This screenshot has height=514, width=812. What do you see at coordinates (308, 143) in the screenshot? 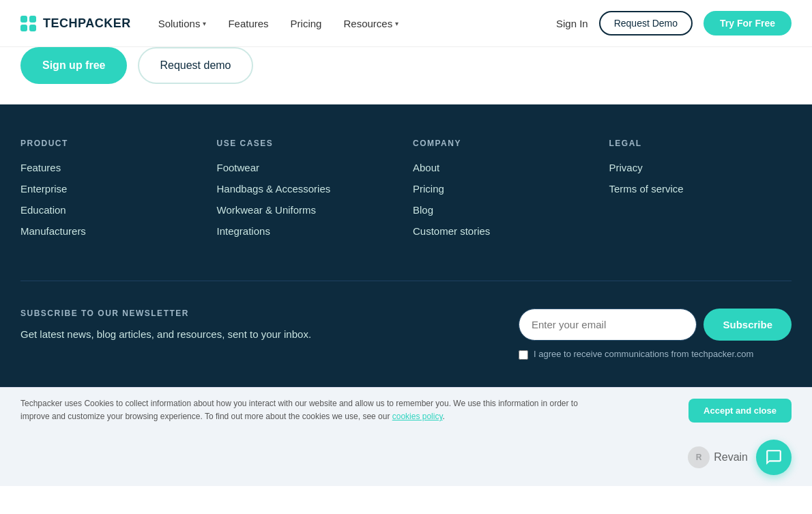
I see `footer-usecases-title: USE CASES` at bounding box center [308, 143].